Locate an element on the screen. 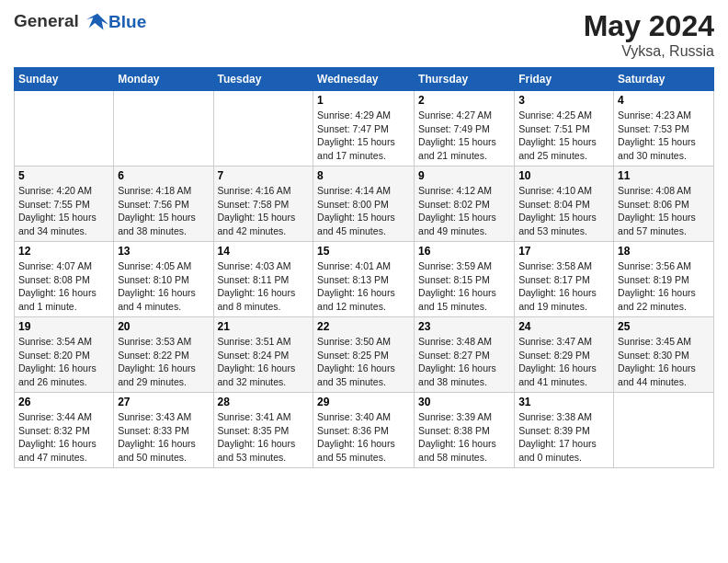  table-row: 14Sunrise: 4:03 AM Sunset: 8:11 PM Dayli… is located at coordinates (263, 280).